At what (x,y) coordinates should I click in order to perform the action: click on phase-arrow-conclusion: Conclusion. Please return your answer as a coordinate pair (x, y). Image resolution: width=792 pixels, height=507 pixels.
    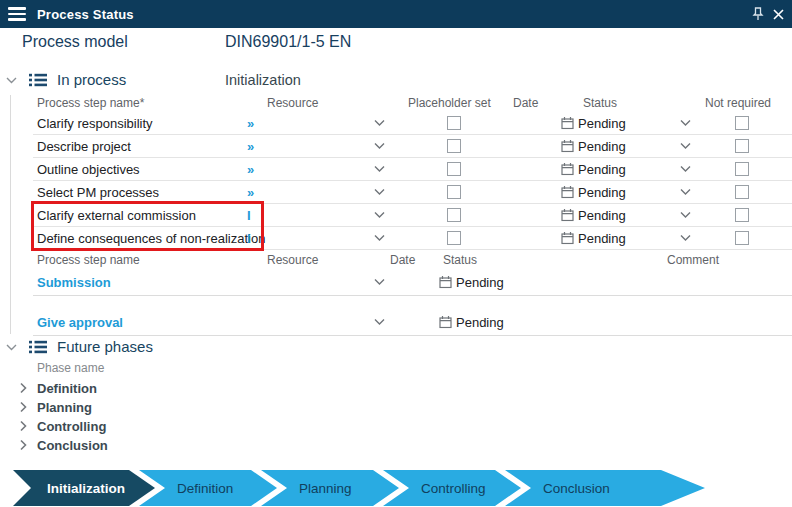
    Looking at the image, I should click on (605, 488).